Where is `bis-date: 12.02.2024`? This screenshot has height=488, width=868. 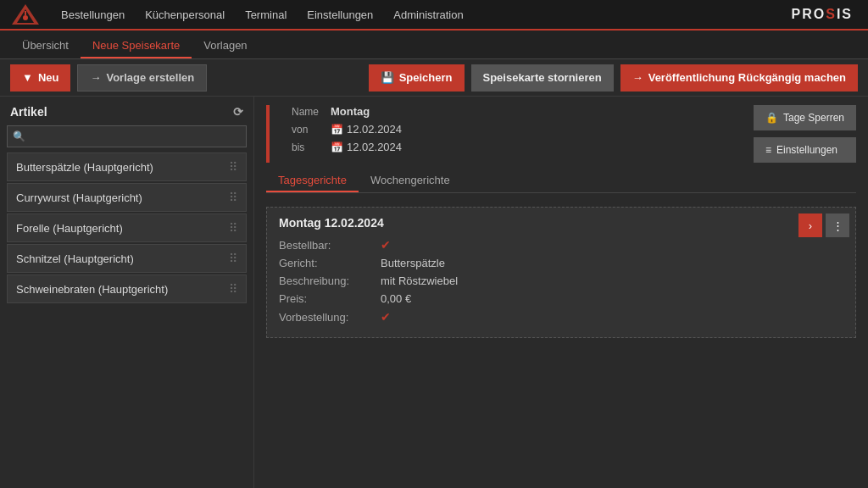 bis-date: 12.02.2024 is located at coordinates (375, 147).